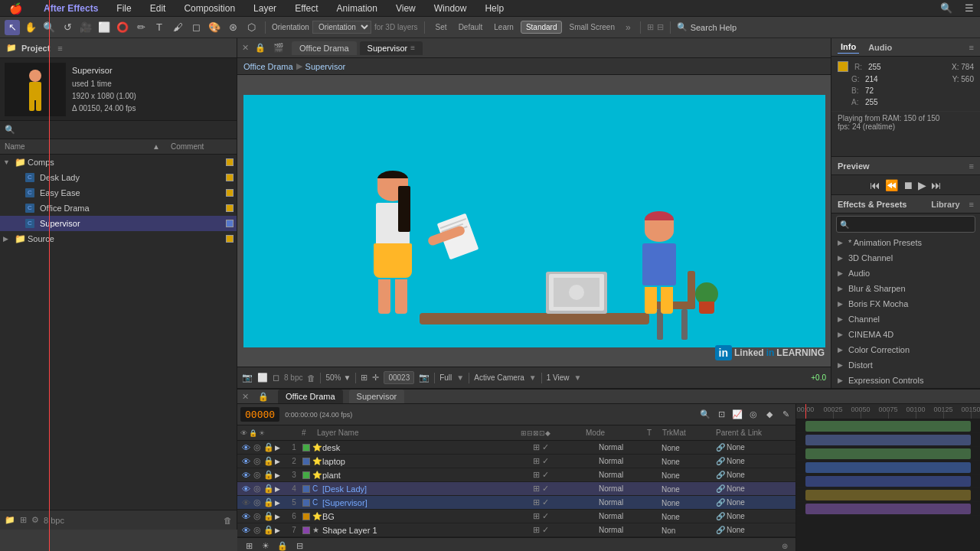  What do you see at coordinates (8, 162) in the screenshot?
I see `comps-arrow: ▼` at bounding box center [8, 162].